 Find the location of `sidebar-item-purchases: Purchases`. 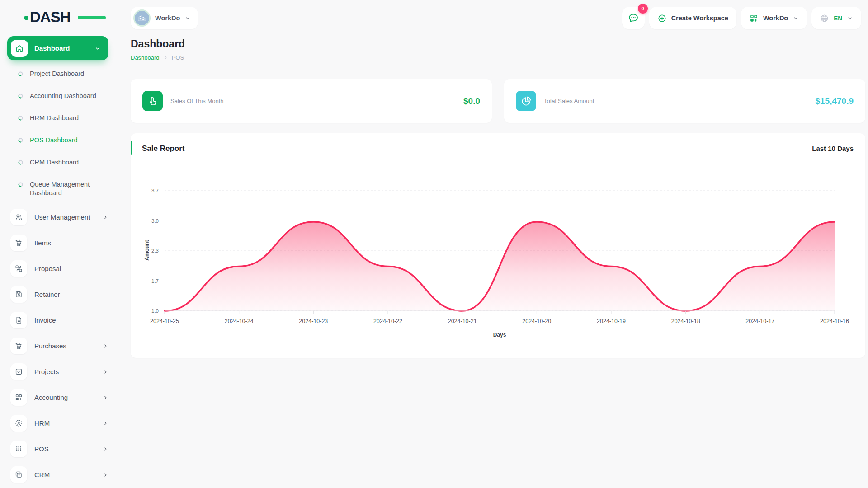

sidebar-item-purchases: Purchases is located at coordinates (59, 346).